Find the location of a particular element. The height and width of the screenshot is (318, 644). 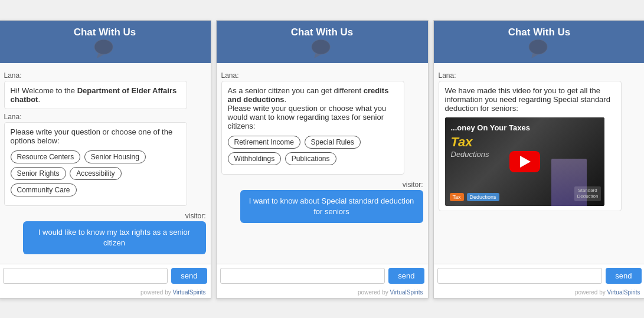

options-area-2: Retirement Income Special Rules Withhold… is located at coordinates (313, 150).